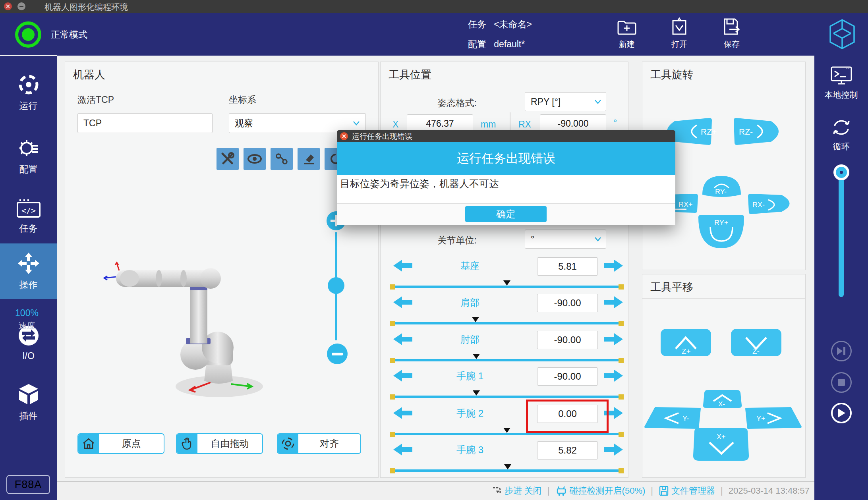  What do you see at coordinates (29, 263) in the screenshot?
I see `move-arrows-icon` at bounding box center [29, 263].